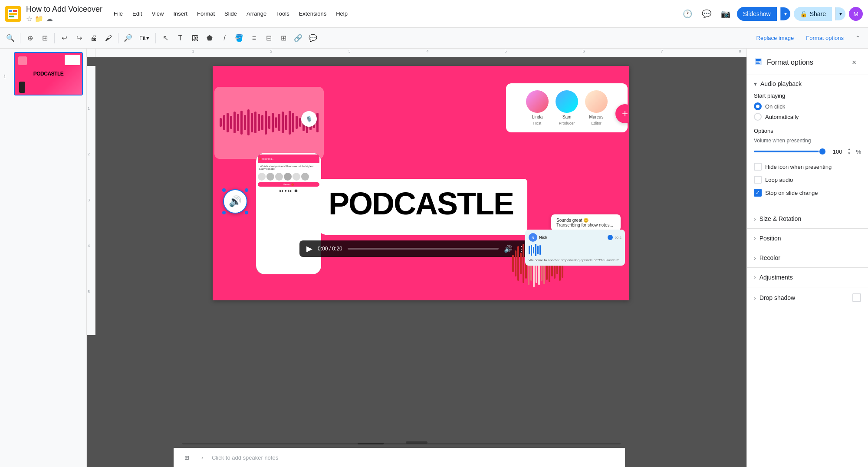 Image resolution: width=868 pixels, height=467 pixels. Describe the element at coordinates (813, 14) in the screenshot. I see `share-button: 🔒 Share` at that location.